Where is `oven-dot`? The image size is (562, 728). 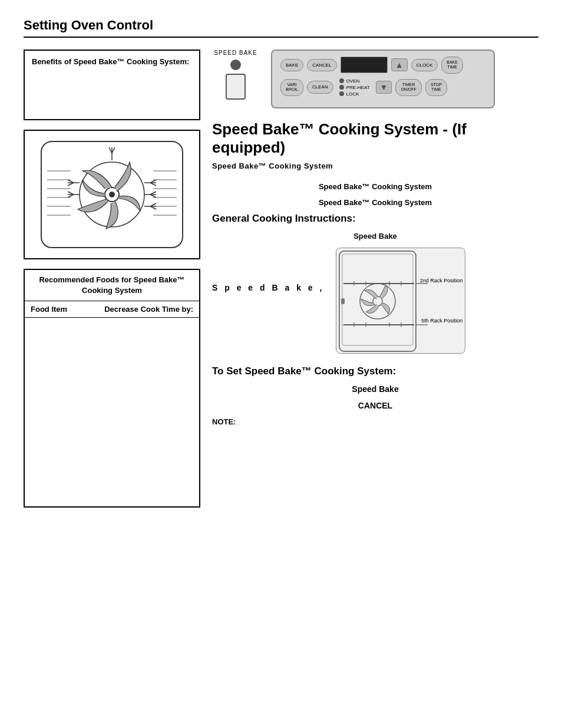 oven-dot is located at coordinates (342, 81).